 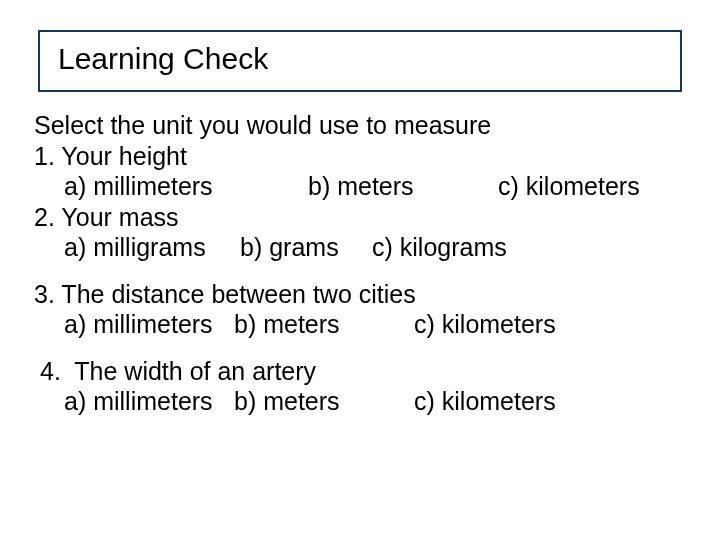 I want to click on question-1-options: a) millimeters b) meters c) kilometers, so click(x=375, y=186).